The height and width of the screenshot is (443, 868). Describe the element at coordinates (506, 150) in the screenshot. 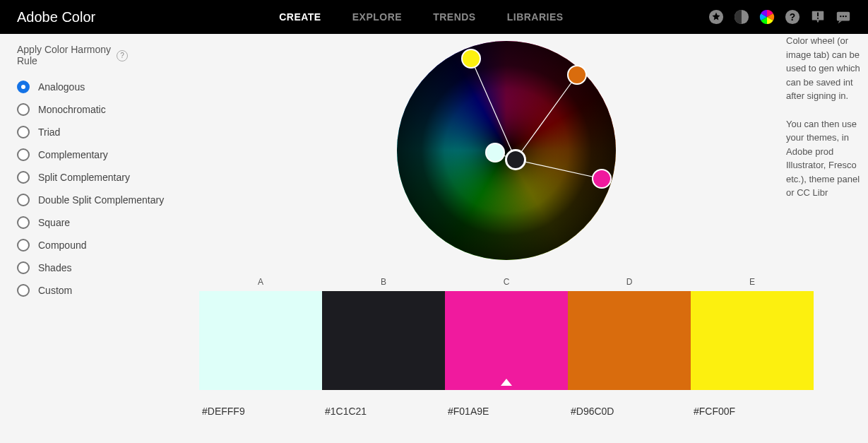

I see `color-wheel` at that location.